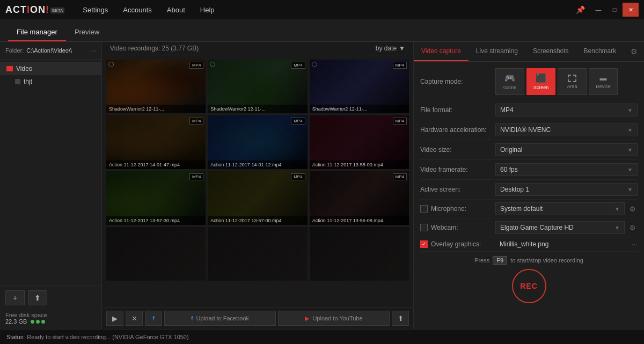 Image resolution: width=644 pixels, height=344 pixels. Describe the element at coordinates (58, 50) in the screenshot. I see `folder-path: C:\Action!\Video\\` at that location.